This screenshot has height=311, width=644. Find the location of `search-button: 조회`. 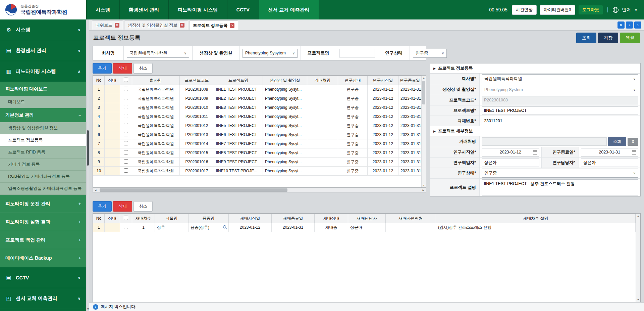

search-button: 조회 is located at coordinates (586, 38).